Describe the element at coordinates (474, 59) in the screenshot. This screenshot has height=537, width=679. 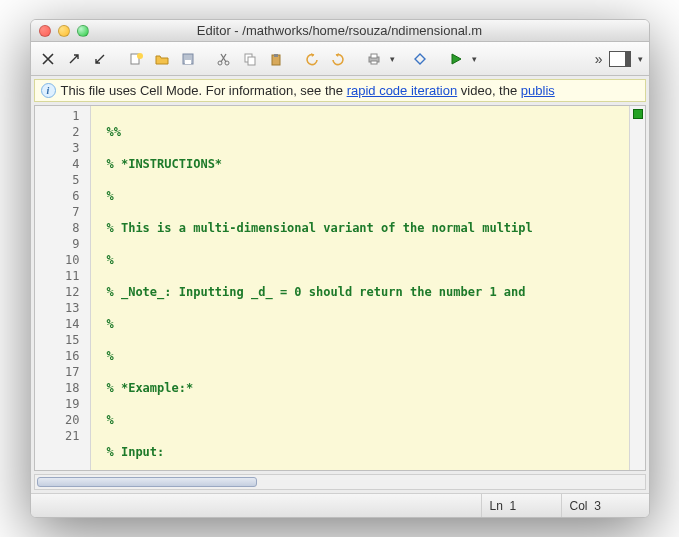
I see `run-dropdown-icon: ▾` at that location.